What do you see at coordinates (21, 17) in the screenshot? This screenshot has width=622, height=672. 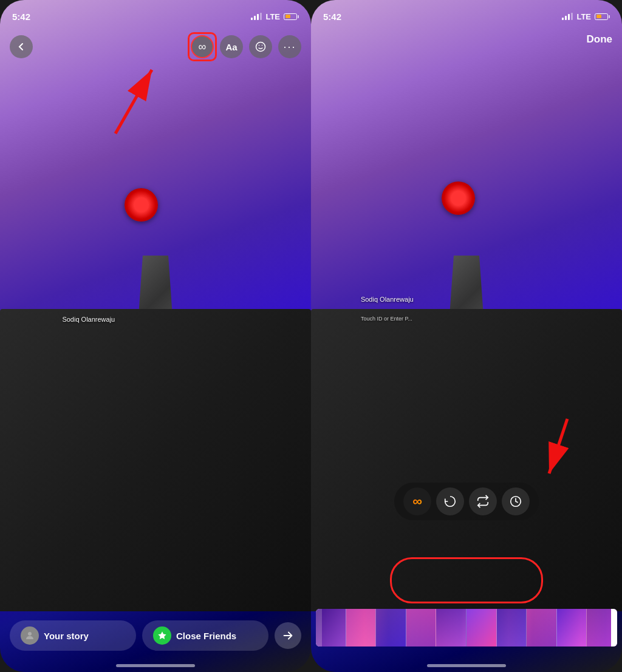 I see `left-time: 5:42` at bounding box center [21, 17].